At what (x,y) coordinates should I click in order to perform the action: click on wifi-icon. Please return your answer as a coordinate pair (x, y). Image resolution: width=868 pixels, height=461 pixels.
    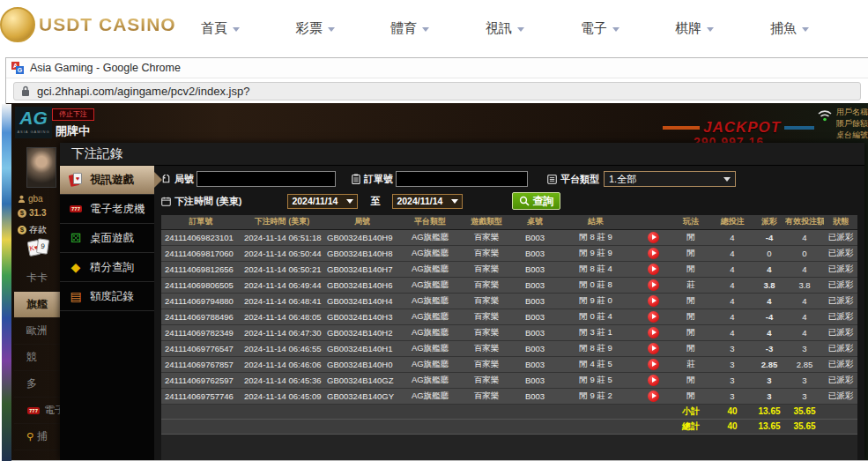
    Looking at the image, I should click on (825, 115).